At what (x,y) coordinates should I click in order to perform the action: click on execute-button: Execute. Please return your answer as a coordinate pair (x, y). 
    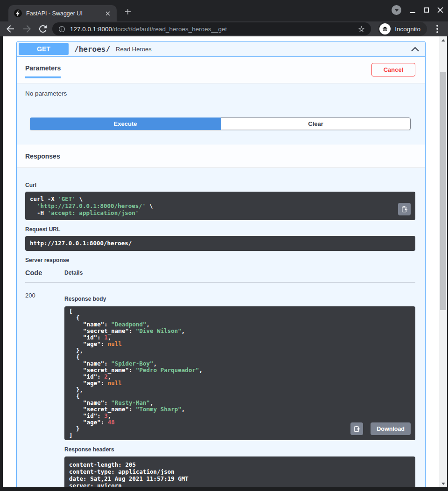
    Looking at the image, I should click on (125, 124).